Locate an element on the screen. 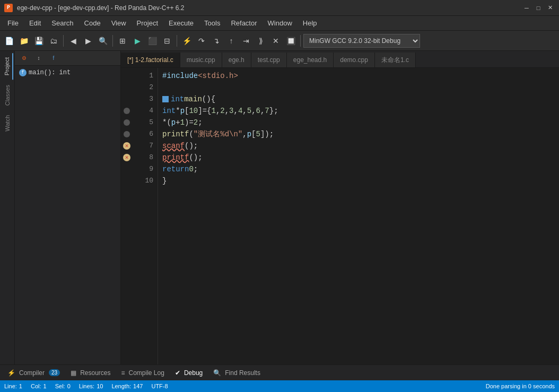 The width and height of the screenshot is (559, 392). menu-item-search: Search is located at coordinates (63, 23).